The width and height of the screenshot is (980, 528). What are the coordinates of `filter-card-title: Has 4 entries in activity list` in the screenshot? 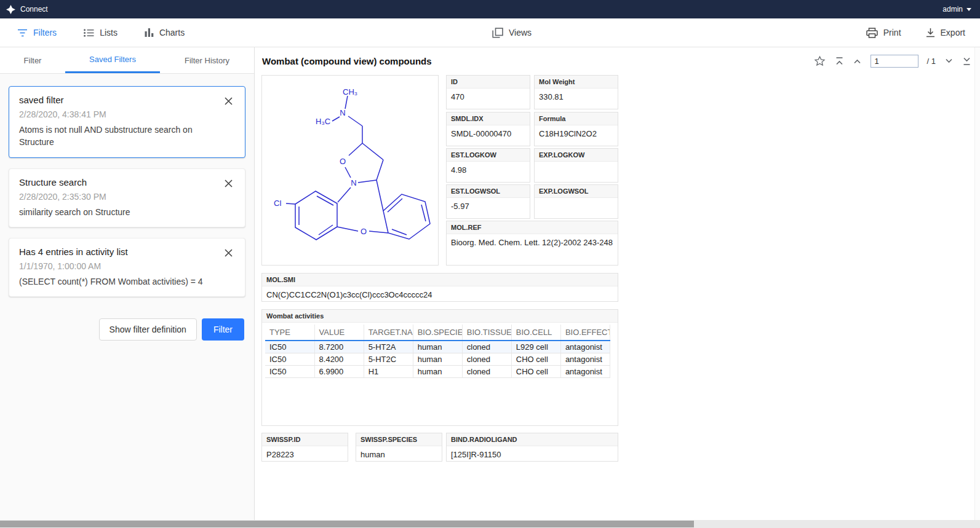 It's located at (118, 252).